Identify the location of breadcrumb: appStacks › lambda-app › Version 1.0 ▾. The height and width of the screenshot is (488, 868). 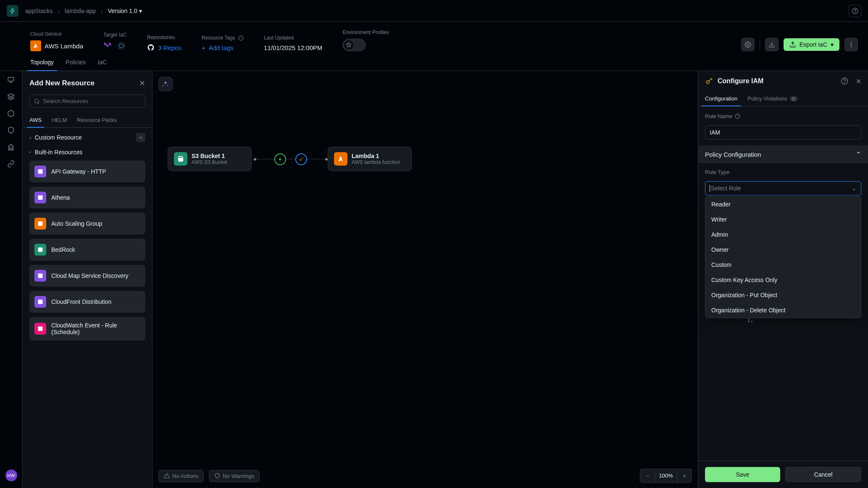
(84, 11).